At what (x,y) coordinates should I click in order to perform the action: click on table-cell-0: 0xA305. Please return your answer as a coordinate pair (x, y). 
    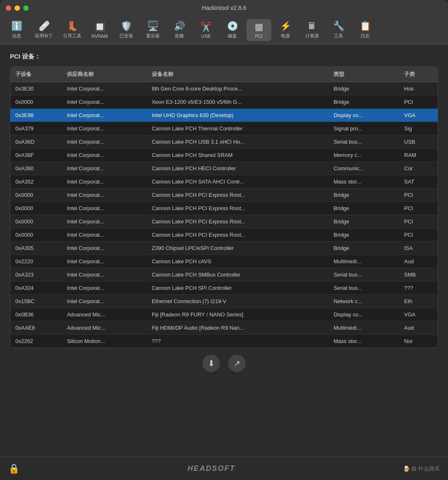
    Looking at the image, I should click on (36, 248).